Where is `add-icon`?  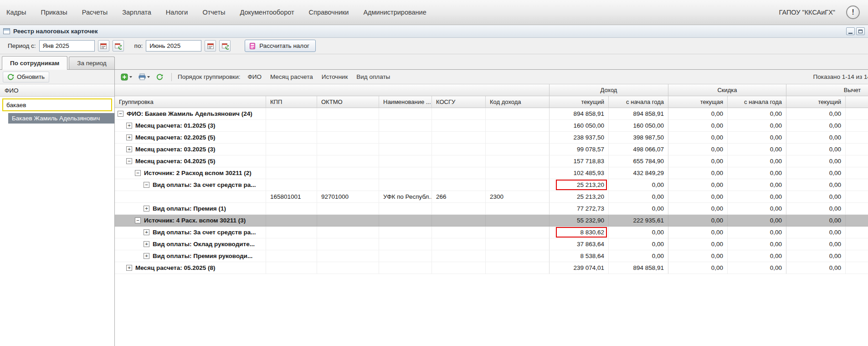
add-icon is located at coordinates (124, 77).